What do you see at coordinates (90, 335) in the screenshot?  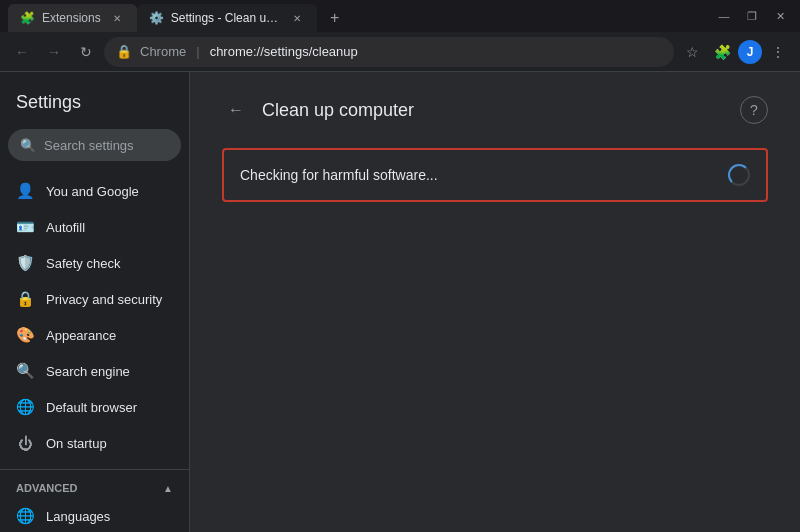 I see `sidebar-item-appearance: 🎨 Appearance` at bounding box center [90, 335].